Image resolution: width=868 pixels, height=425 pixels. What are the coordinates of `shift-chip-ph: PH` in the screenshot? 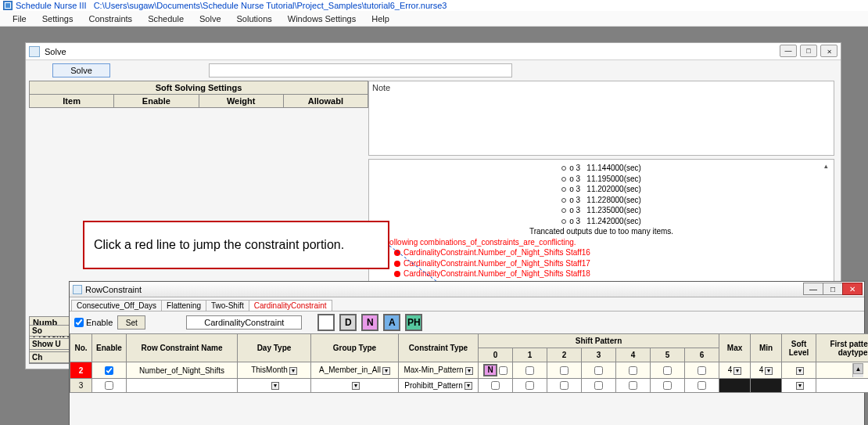 It's located at (414, 322).